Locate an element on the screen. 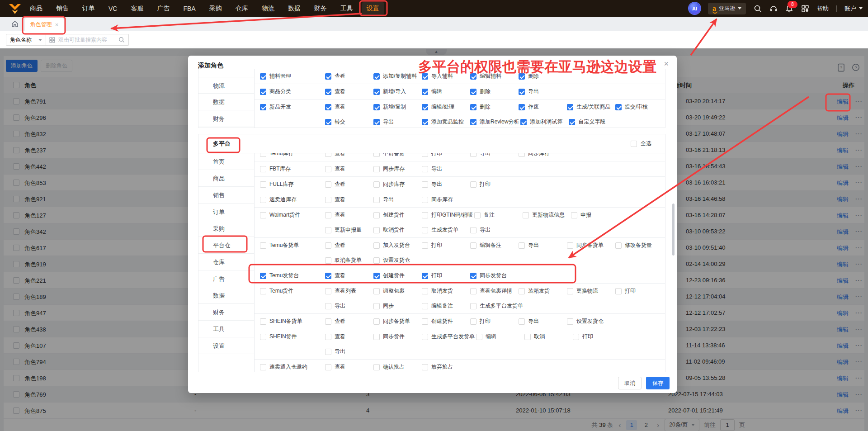 The height and width of the screenshot is (431, 868). account-menu: 账户 is located at coordinates (854, 9).